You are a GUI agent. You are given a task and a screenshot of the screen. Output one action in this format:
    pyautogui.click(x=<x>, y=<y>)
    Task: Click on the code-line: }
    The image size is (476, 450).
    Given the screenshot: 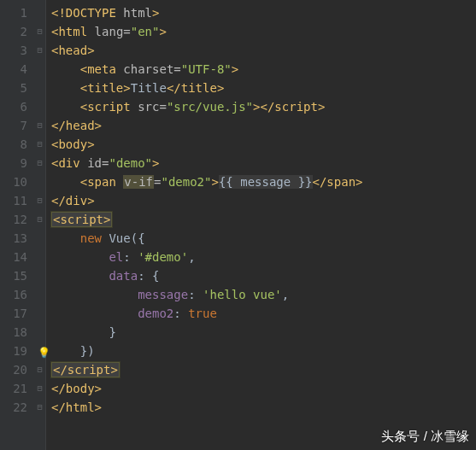 What is the action you would take?
    pyautogui.click(x=263, y=332)
    